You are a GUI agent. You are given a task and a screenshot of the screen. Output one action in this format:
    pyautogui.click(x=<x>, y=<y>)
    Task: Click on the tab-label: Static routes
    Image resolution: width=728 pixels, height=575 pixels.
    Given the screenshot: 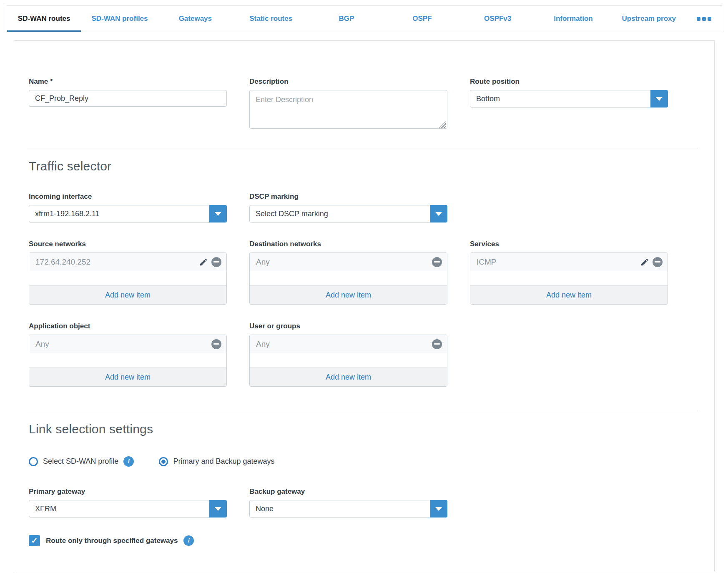 What is the action you would take?
    pyautogui.click(x=271, y=19)
    